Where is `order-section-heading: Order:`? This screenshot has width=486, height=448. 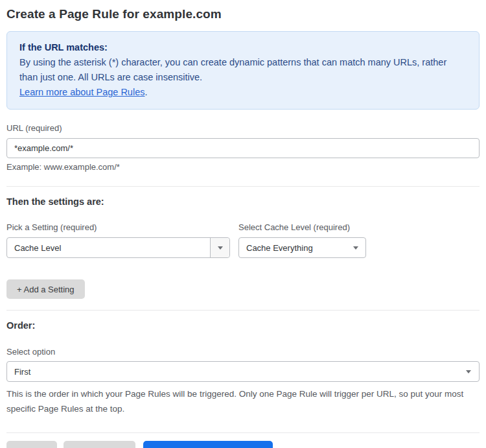 order-section-heading: Order: is located at coordinates (243, 325).